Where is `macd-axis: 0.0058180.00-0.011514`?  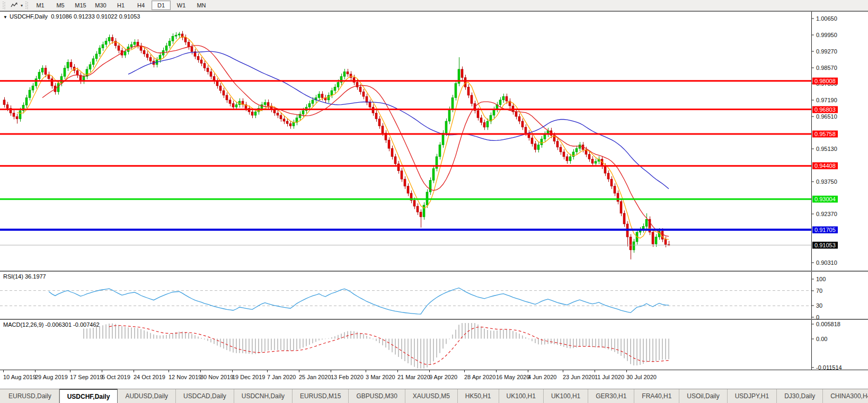 macd-axis: 0.0058180.00-0.011514 is located at coordinates (839, 345).